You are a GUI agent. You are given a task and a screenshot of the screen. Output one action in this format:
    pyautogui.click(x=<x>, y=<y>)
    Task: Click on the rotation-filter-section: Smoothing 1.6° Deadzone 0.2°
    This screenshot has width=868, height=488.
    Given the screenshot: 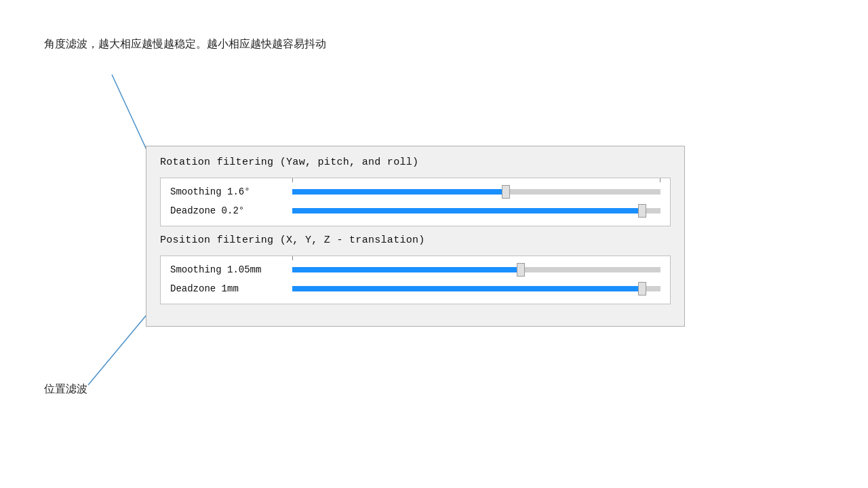 What is the action you would take?
    pyautogui.click(x=415, y=202)
    